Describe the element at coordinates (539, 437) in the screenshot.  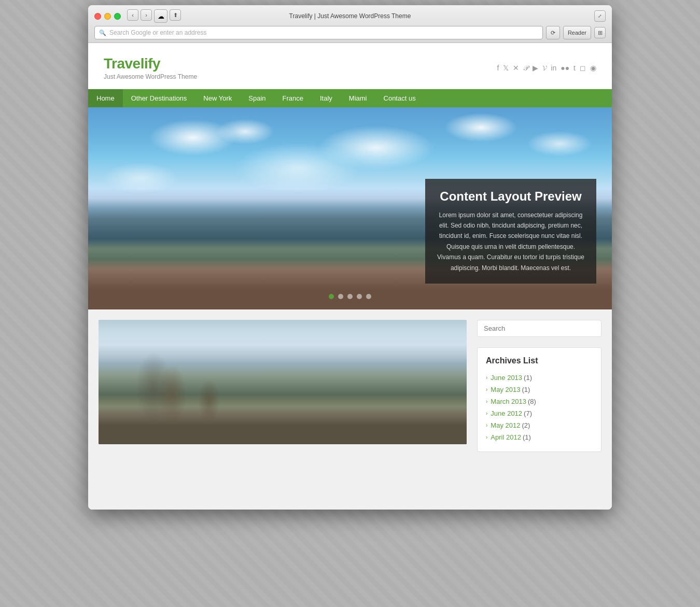
I see `archive-item-april2012: › April 2012 (1)` at that location.